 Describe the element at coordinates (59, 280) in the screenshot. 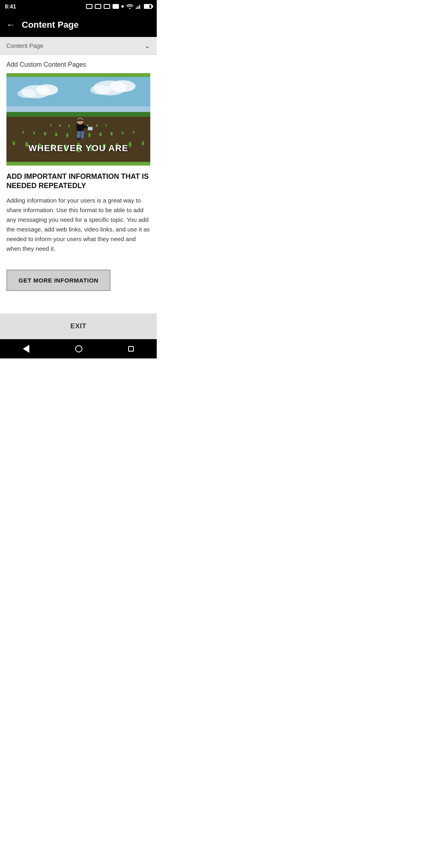

I see `get-more-info-button: GET MORE INFORMATION` at that location.